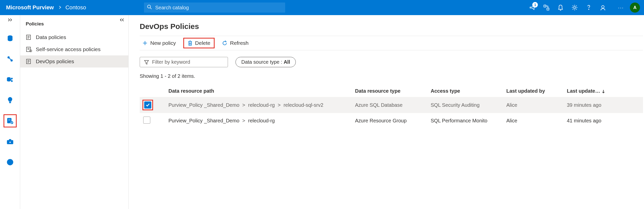 This screenshot has width=644, height=209. What do you see at coordinates (74, 49) in the screenshot?
I see `sidebar-item-self-service-policies: Self-service access policies` at bounding box center [74, 49].